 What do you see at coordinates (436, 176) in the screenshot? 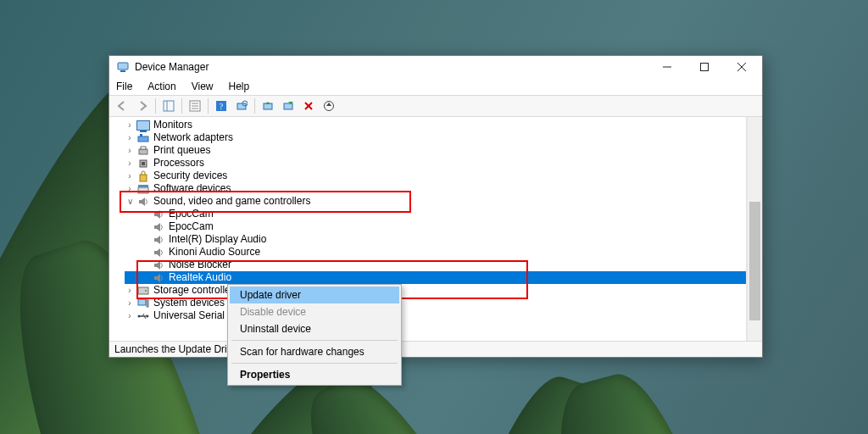
I see `tree-item: ›Security devices` at bounding box center [436, 176].